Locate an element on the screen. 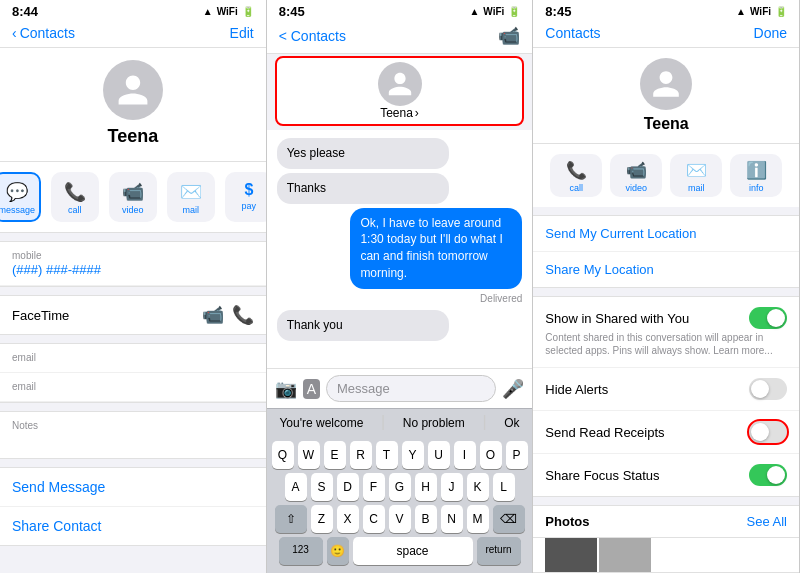 This screenshot has width=800, height=573. key-l: L is located at coordinates (504, 487).